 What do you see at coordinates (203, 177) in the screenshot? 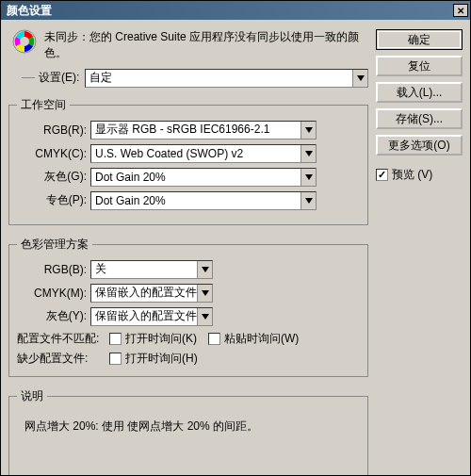
I see `workspace-gray-select: Dot Gain 20%` at bounding box center [203, 177].